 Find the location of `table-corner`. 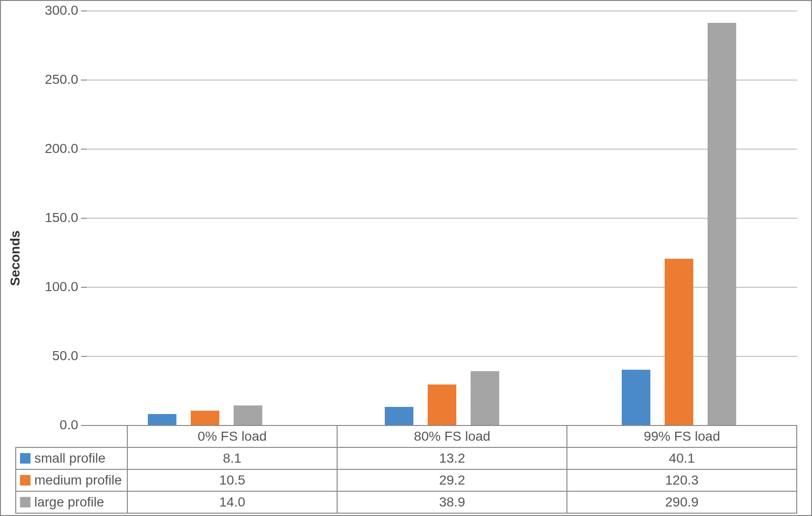

table-corner is located at coordinates (72, 436).